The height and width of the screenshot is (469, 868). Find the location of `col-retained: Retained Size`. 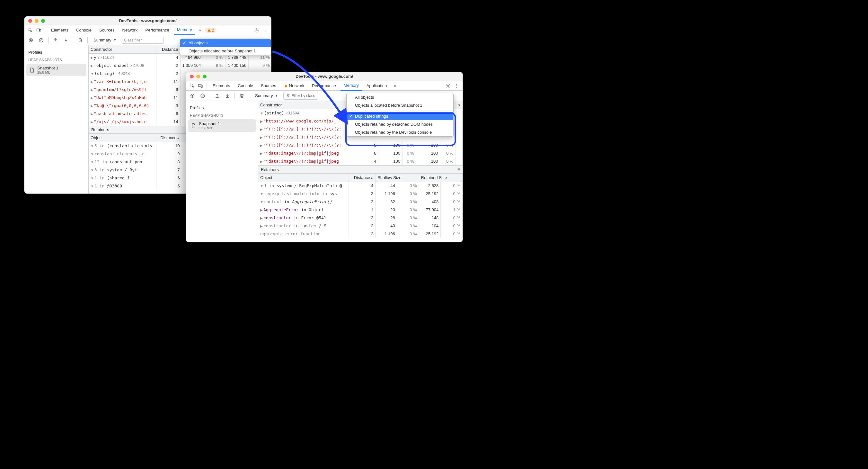

col-retained: Retained Size is located at coordinates (441, 178).